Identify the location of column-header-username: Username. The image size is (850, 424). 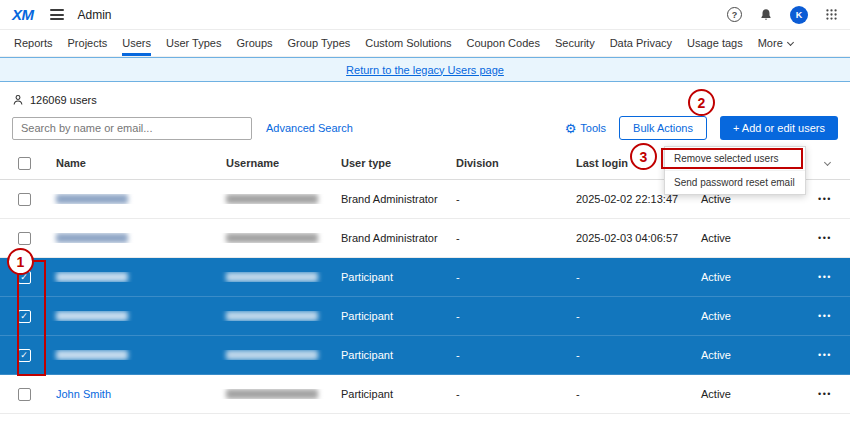
(276, 163).